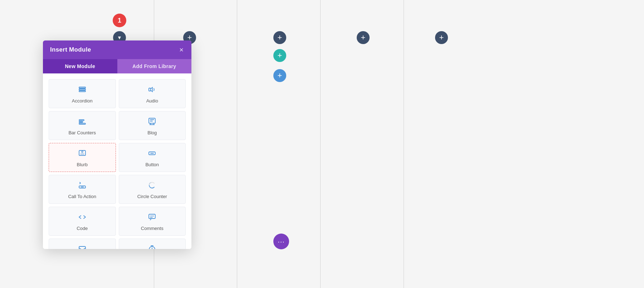 Image resolution: width=644 pixels, height=288 pixels. Describe the element at coordinates (152, 125) in the screenshot. I see `module-item-blog: Blog` at that location.